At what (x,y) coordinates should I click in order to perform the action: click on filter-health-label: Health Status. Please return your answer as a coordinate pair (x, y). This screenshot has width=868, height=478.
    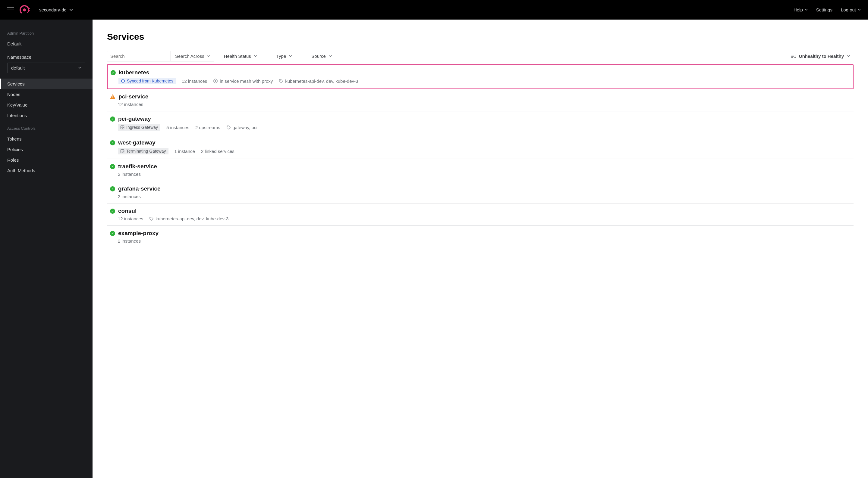
    Looking at the image, I should click on (238, 56).